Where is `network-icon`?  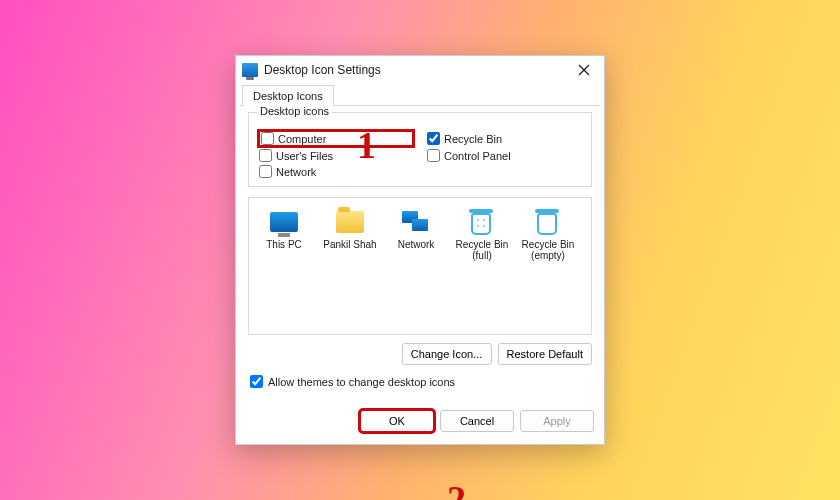
network-icon is located at coordinates (416, 222).